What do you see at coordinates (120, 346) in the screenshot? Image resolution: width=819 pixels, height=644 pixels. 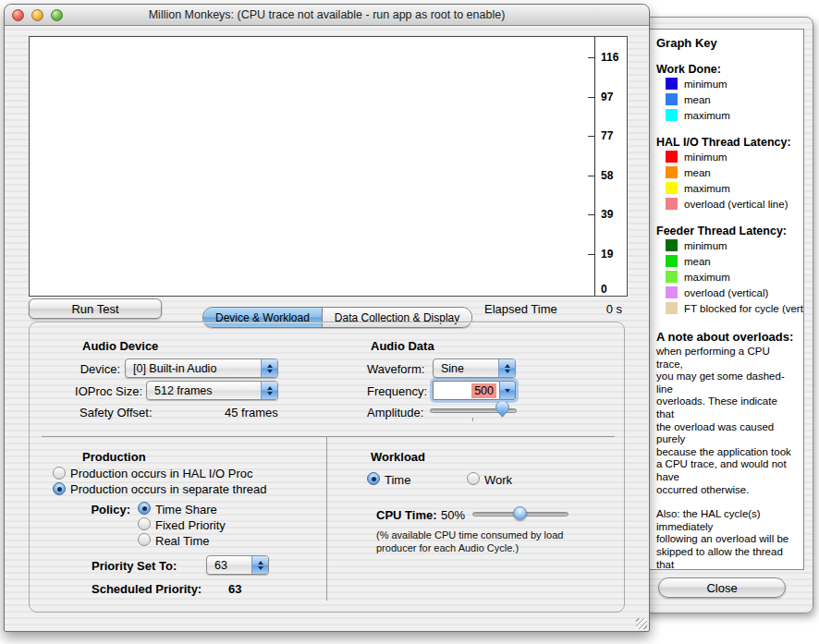 I see `audio-device-title: Audio Device` at bounding box center [120, 346].